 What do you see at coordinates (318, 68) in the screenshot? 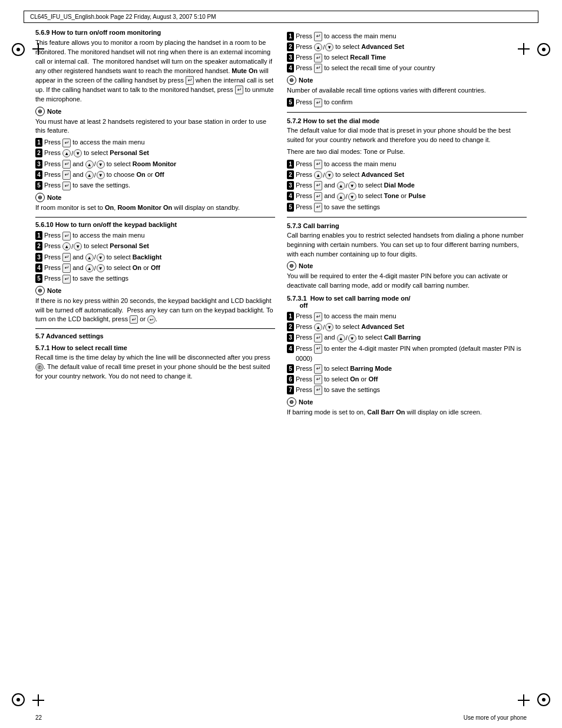
I see `btn-571-4: ↵` at bounding box center [318, 68].